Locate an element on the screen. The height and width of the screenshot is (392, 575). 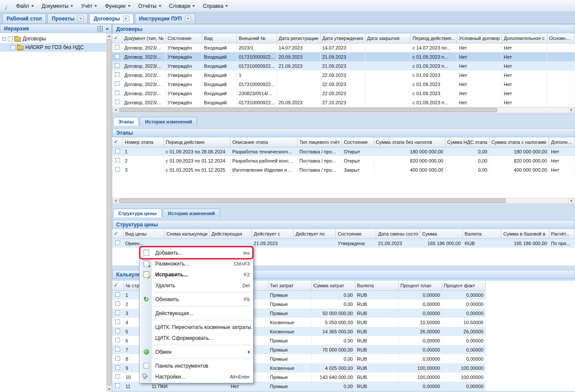
table-row: 3с 01.01.2025 по 01.12.2025Изготовление … is located at coordinates (344, 169).